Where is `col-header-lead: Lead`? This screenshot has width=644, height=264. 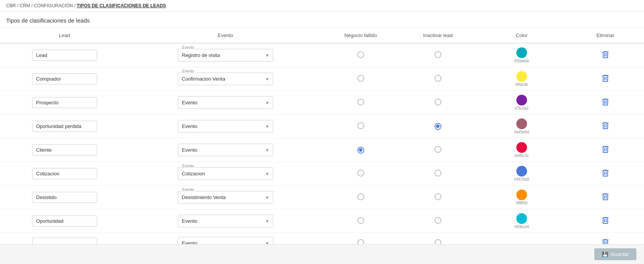 col-header-lead: Lead is located at coordinates (64, 36).